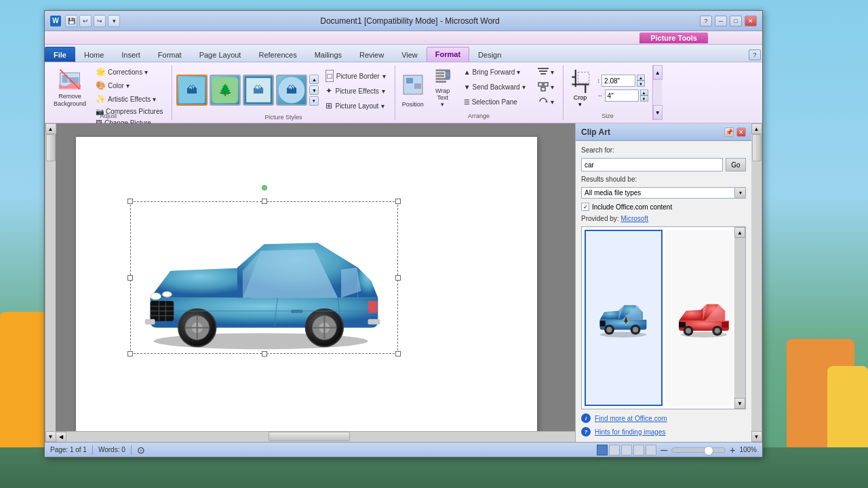 The image size is (868, 488). What do you see at coordinates (546, 72) in the screenshot?
I see `align-button: ▾` at bounding box center [546, 72].